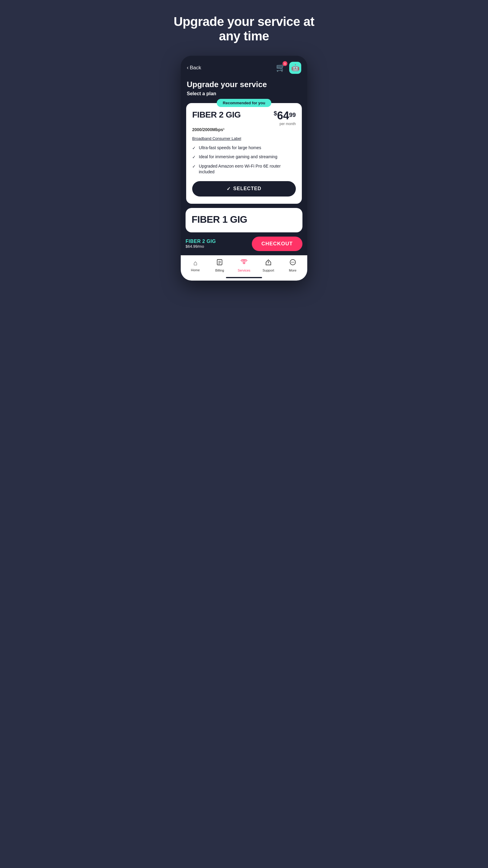 Image resolution: width=488 pixels, height=868 pixels. What do you see at coordinates (295, 68) in the screenshot?
I see `avatar-button: 🤖` at bounding box center [295, 68].